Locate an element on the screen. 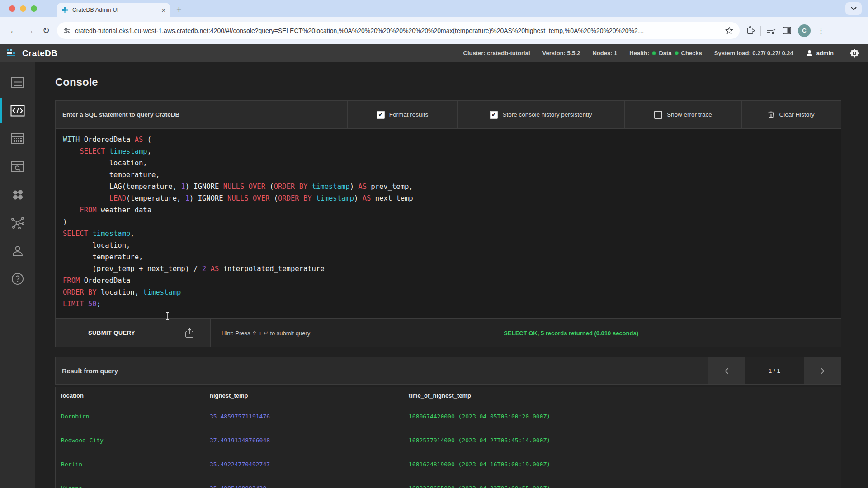 The image size is (868, 488). browse-search-icon is located at coordinates (18, 167).